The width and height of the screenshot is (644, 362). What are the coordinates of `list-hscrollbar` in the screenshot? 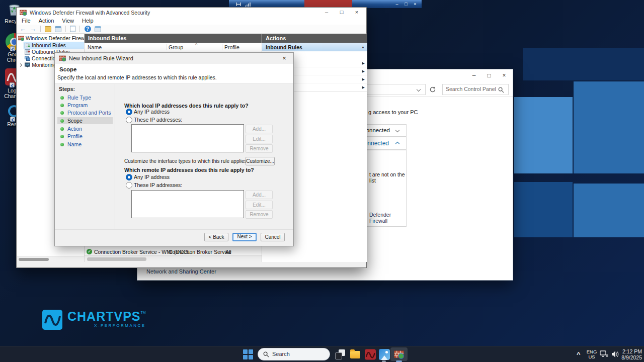 It's located at (173, 258).